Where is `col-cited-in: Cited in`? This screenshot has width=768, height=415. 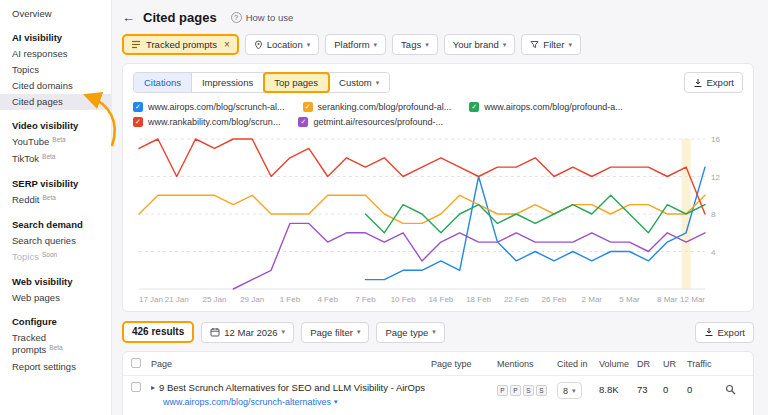
col-cited-in: Cited in is located at coordinates (578, 364).